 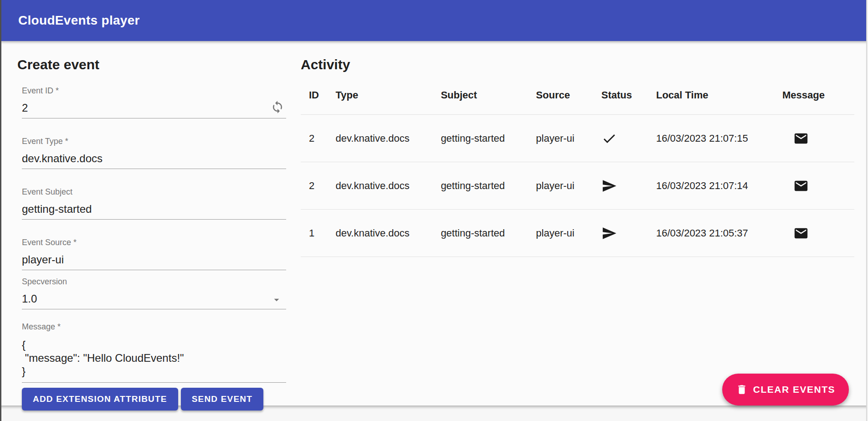 I want to click on column-header-id: ID, so click(x=318, y=95).